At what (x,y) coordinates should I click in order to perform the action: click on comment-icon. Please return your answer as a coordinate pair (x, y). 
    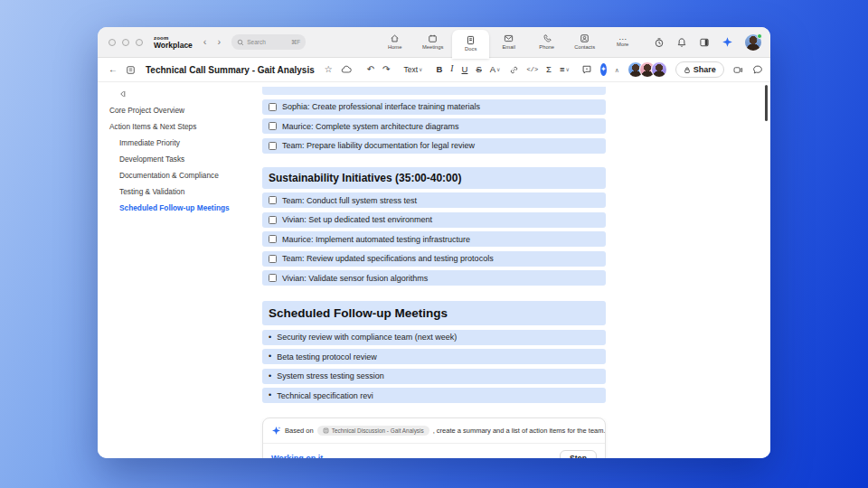
    Looking at the image, I should click on (587, 70).